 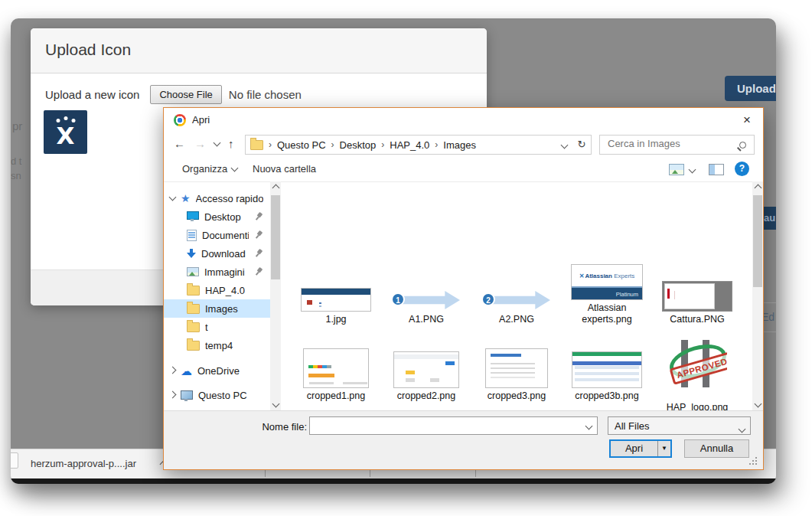 What do you see at coordinates (302, 145) in the screenshot?
I see `breadcrumb-item: Questo PC` at bounding box center [302, 145].